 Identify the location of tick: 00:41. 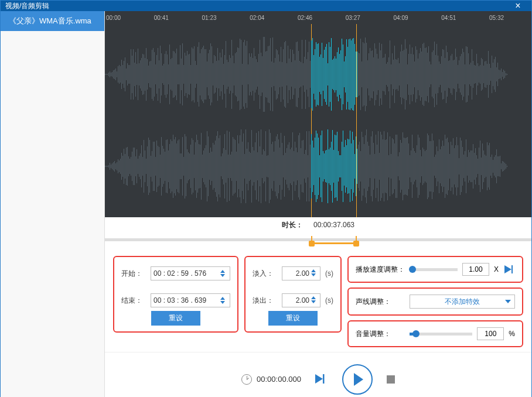
(175, 18).